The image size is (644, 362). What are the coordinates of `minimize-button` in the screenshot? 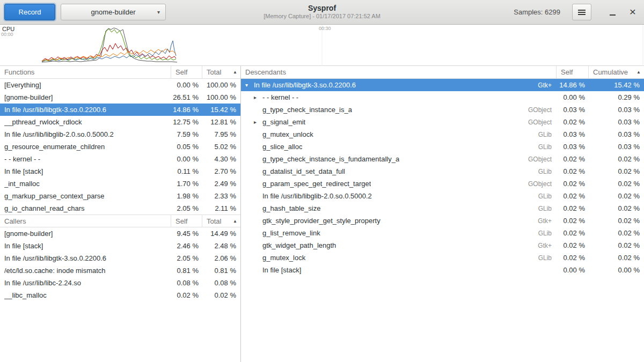 It's located at (612, 12).